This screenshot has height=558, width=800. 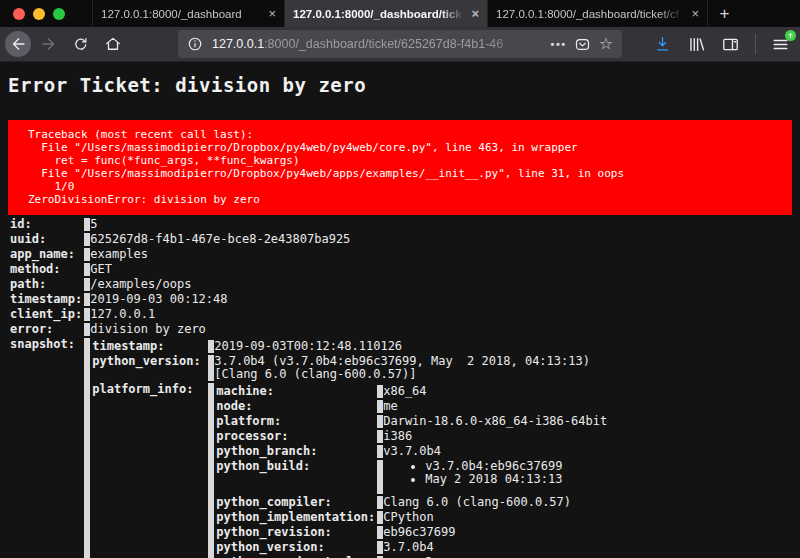 What do you see at coordinates (46, 314) in the screenshot?
I see `field-label: client_ip:` at bounding box center [46, 314].